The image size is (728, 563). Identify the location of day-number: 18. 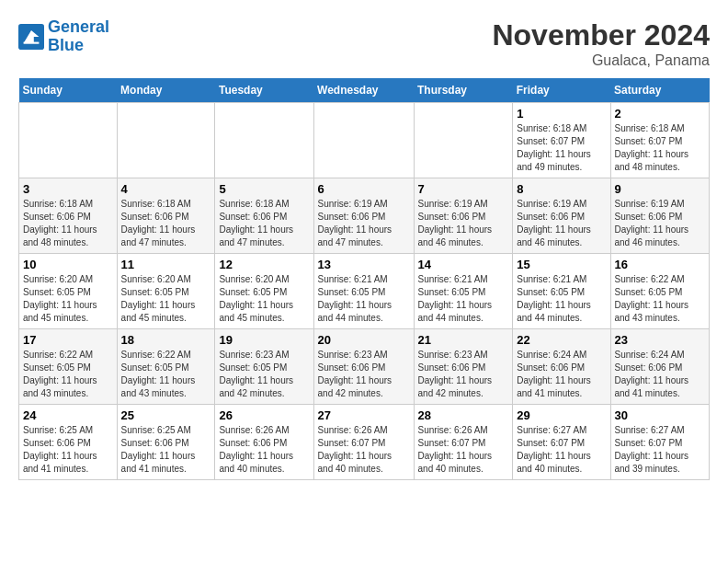
(166, 340).